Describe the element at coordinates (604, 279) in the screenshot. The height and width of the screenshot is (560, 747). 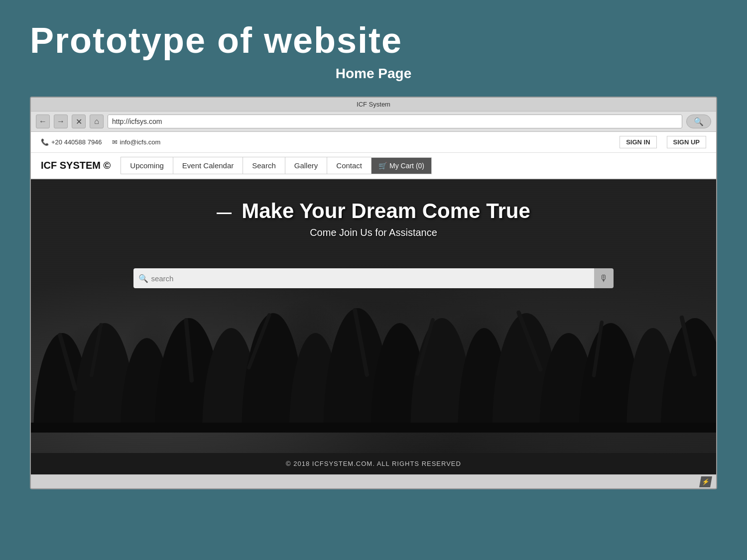
I see `mic-icon: 🎙` at that location.